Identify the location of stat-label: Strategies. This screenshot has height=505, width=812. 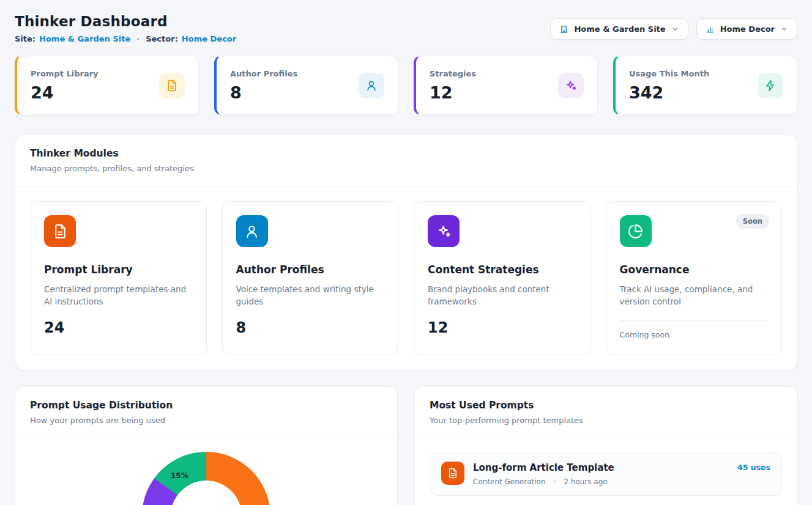
(453, 73).